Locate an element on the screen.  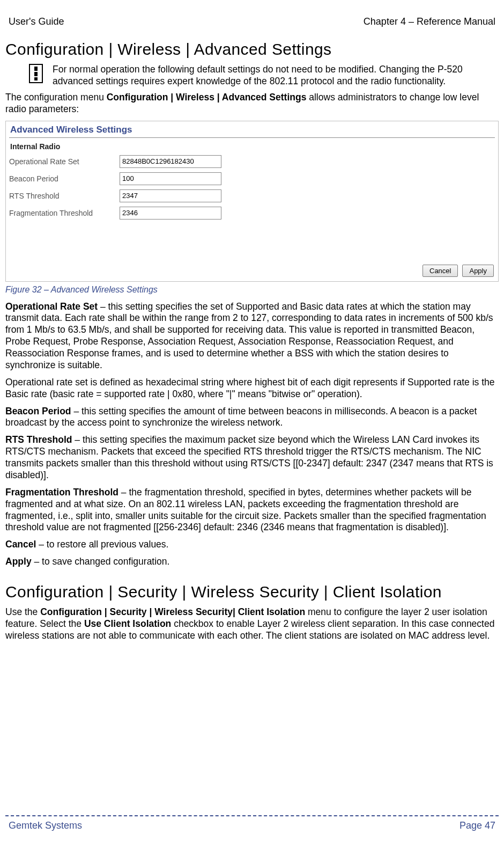
header-right: Chapter 4 – Reference Manual is located at coordinates (429, 21).